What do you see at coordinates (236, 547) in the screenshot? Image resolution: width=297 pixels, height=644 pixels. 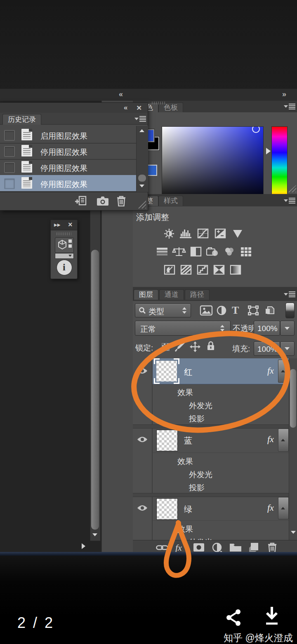 I see `new-group-icon` at bounding box center [236, 547].